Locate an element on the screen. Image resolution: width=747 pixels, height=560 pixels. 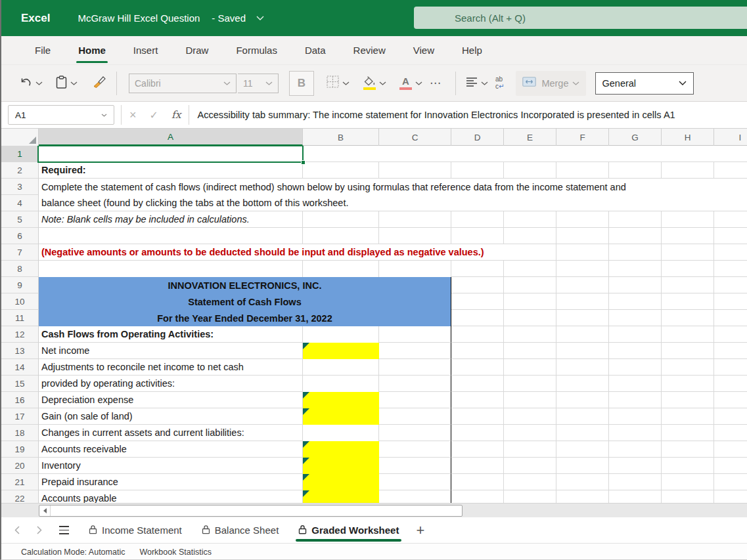
borders-button is located at coordinates (338, 83).